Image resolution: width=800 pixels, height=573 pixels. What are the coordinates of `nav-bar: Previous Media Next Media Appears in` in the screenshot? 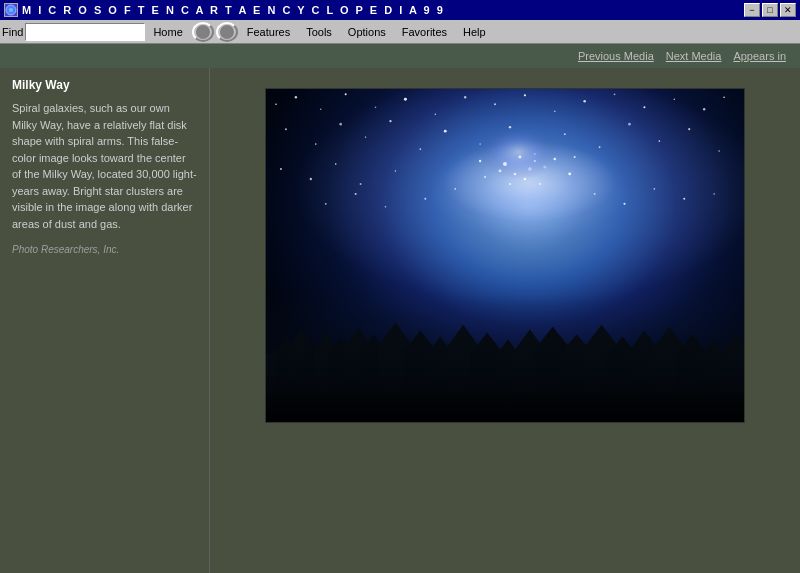 It's located at (400, 56).